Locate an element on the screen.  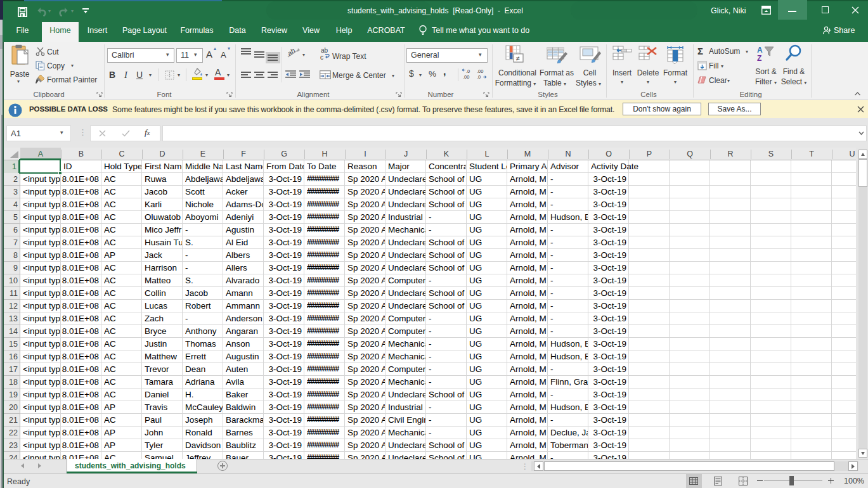
svg-text: A is located at coordinates (760, 50).